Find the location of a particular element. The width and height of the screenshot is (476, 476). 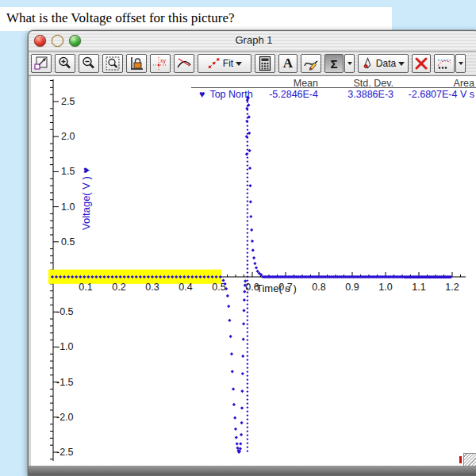

autoscale-icon is located at coordinates (41, 63).